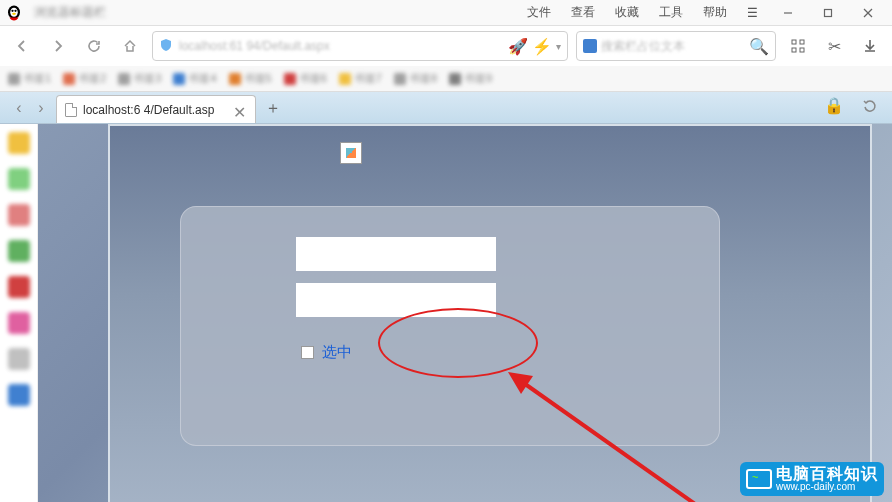 This screenshot has height=502, width=892. Describe the element at coordinates (627, 12) in the screenshot. I see `menu-favorites: 收藏` at that location.